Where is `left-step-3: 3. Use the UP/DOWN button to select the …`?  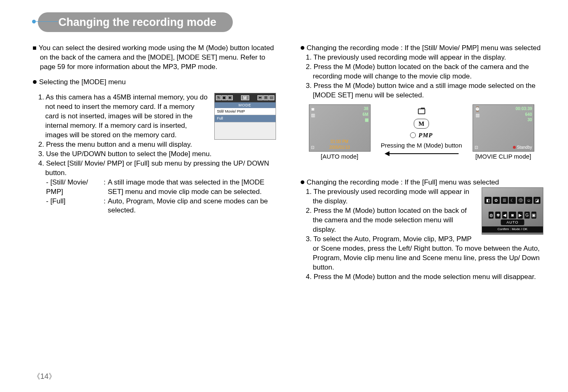
left-step-3: 3. Use the UP/DOWN button to select the … is located at coordinates (155, 154).